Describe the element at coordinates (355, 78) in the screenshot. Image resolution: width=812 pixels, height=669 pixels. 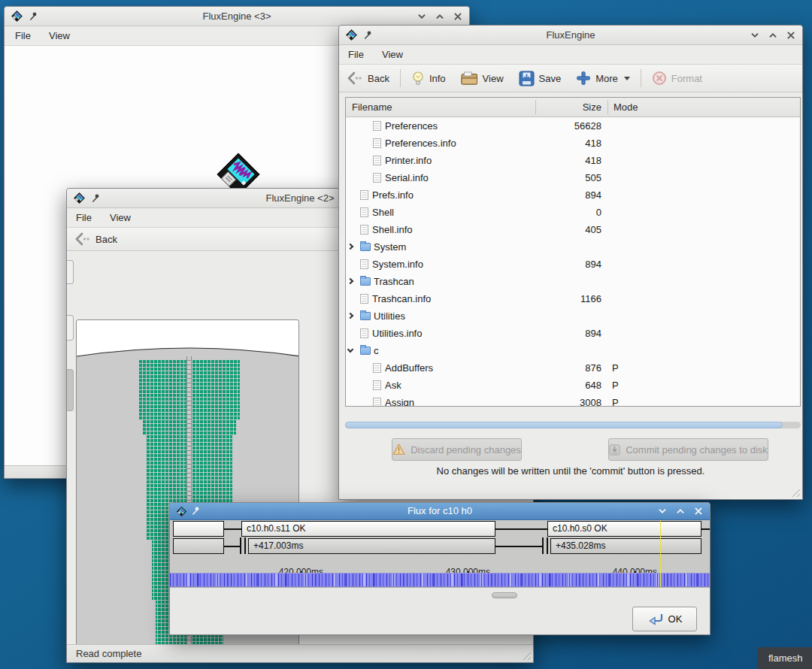
I see `back-icon` at that location.